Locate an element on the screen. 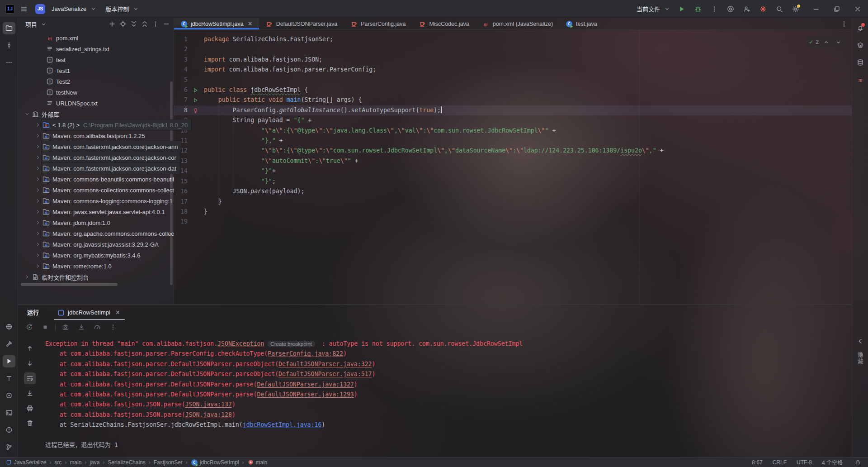  tree-item: ?test is located at coordinates (96, 60).